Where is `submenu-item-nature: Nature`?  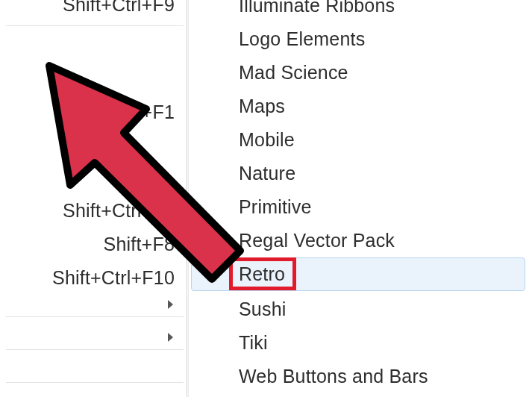 submenu-item-nature: Nature is located at coordinates (358, 173).